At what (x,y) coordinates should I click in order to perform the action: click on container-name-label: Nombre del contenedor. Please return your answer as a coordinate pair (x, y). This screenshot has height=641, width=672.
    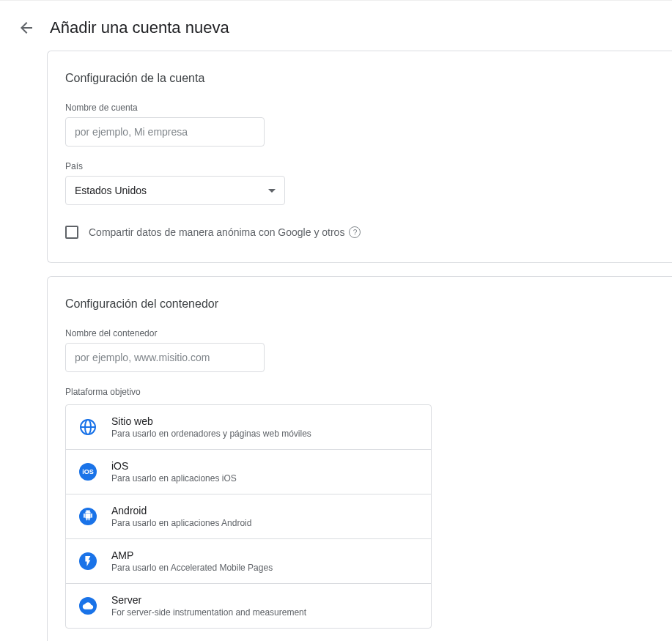
    Looking at the image, I should click on (360, 333).